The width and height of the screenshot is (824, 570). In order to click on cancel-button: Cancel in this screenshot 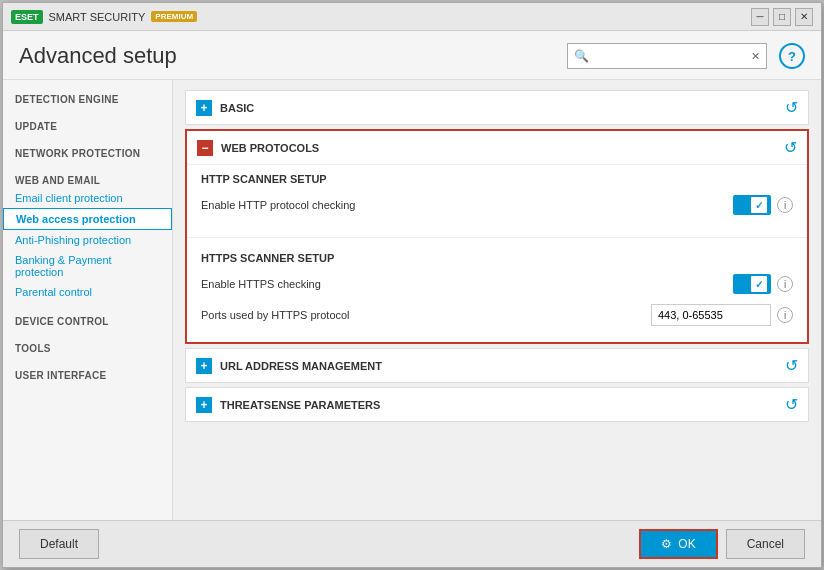, I will do `click(766, 544)`.